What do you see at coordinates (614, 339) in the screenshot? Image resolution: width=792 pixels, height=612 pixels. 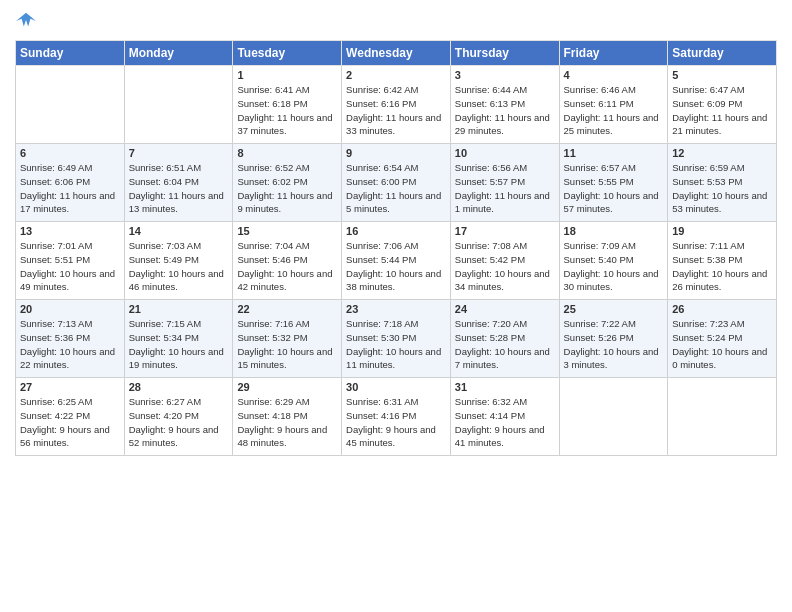 I see `calendar-day-cell: 25Sunrise: 7:22 AMSunset: 5:26 PMDayligh…` at bounding box center [614, 339].